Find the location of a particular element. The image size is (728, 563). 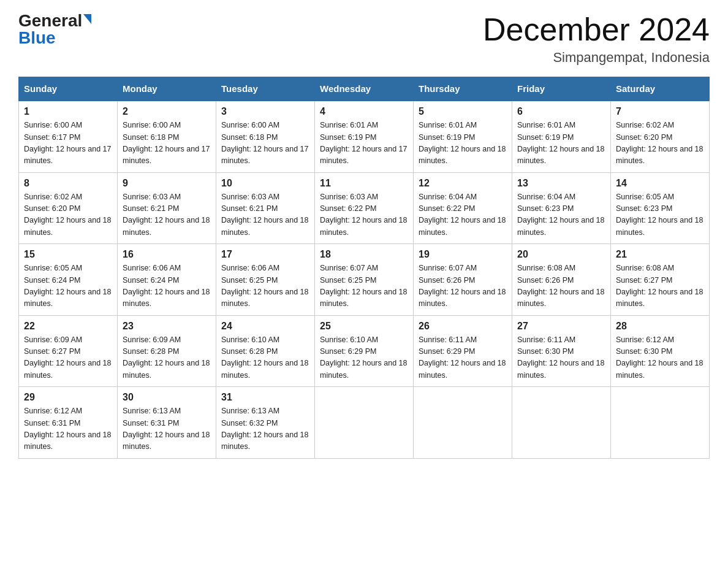

table-row: 14 Sunrise: 6:05 AMSunset: 6:23 PMDaylig… is located at coordinates (661, 209).